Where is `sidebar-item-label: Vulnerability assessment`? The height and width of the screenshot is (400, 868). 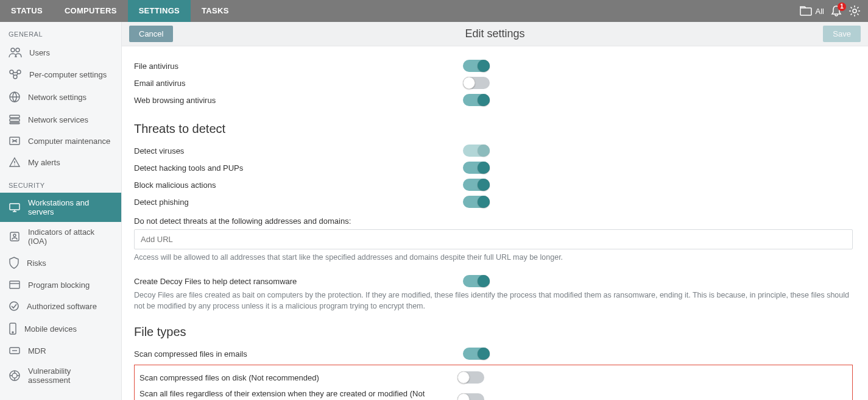
sidebar-item-label: Vulnerability assessment is located at coordinates (71, 376).